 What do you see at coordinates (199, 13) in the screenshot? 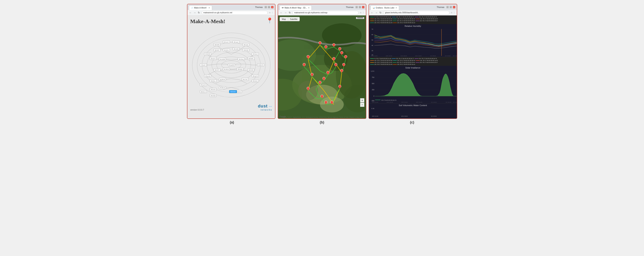
I see `reload-btn-a: ↻` at bounding box center [199, 13].